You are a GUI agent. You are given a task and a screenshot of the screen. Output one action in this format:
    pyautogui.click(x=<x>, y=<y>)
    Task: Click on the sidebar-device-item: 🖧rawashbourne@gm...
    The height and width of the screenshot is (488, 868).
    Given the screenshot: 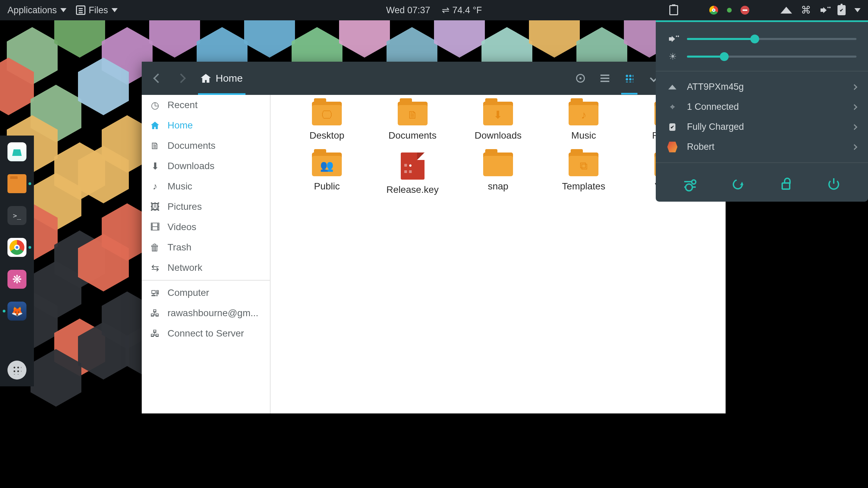 What is the action you would take?
    pyautogui.click(x=206, y=313)
    